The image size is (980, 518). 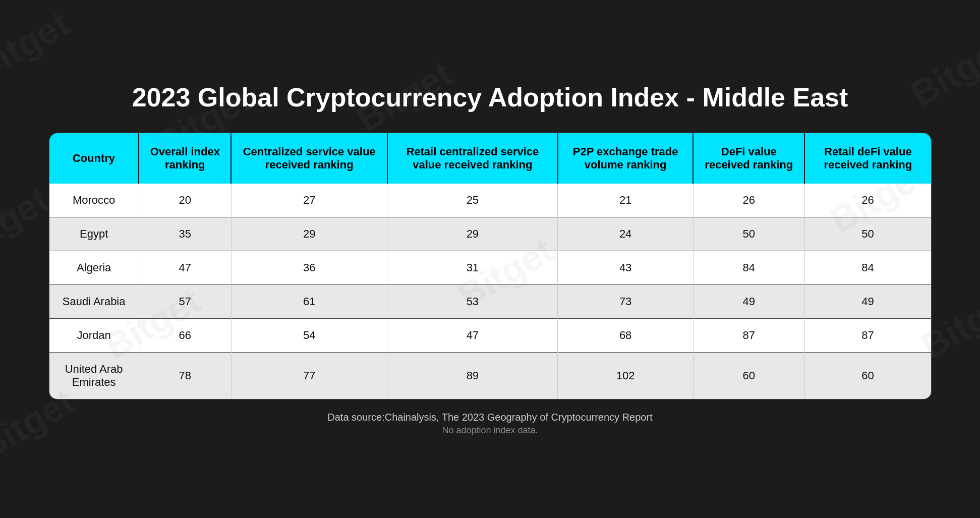 What do you see at coordinates (490, 97) in the screenshot?
I see `page-title: 2023 Global Cryptocurrency Adoption Inde…` at bounding box center [490, 97].